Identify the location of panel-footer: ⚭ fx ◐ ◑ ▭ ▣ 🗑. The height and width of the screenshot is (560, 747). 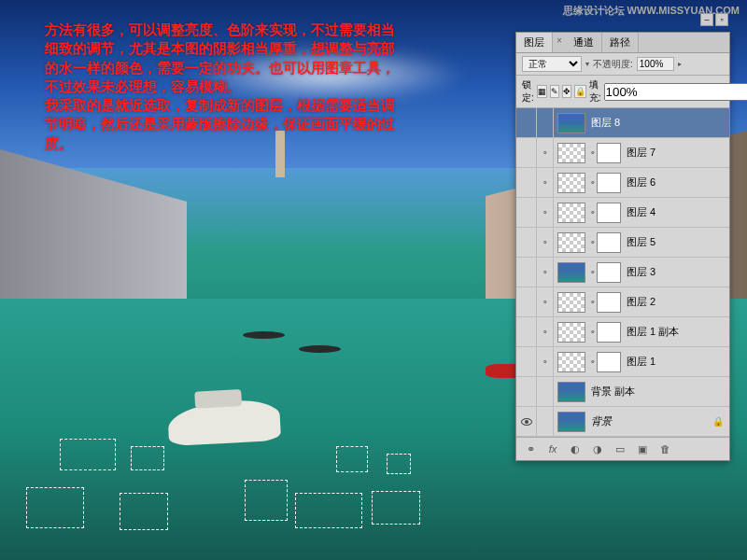
(623, 448).